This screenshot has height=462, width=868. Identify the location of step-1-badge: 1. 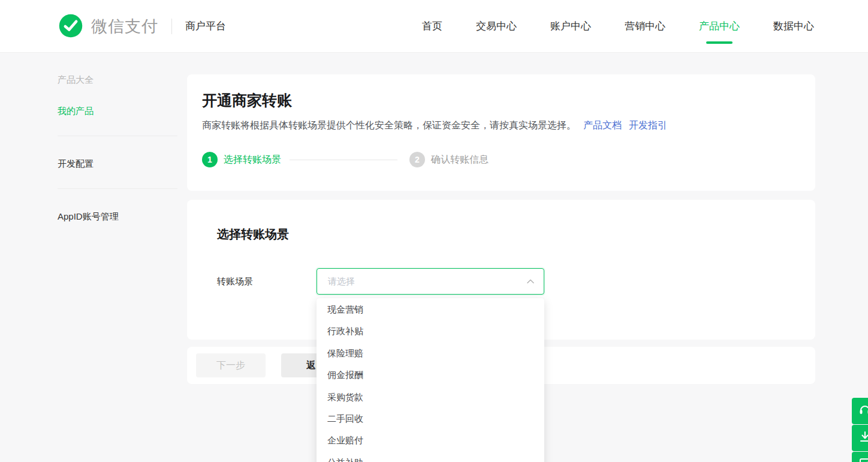
(210, 160).